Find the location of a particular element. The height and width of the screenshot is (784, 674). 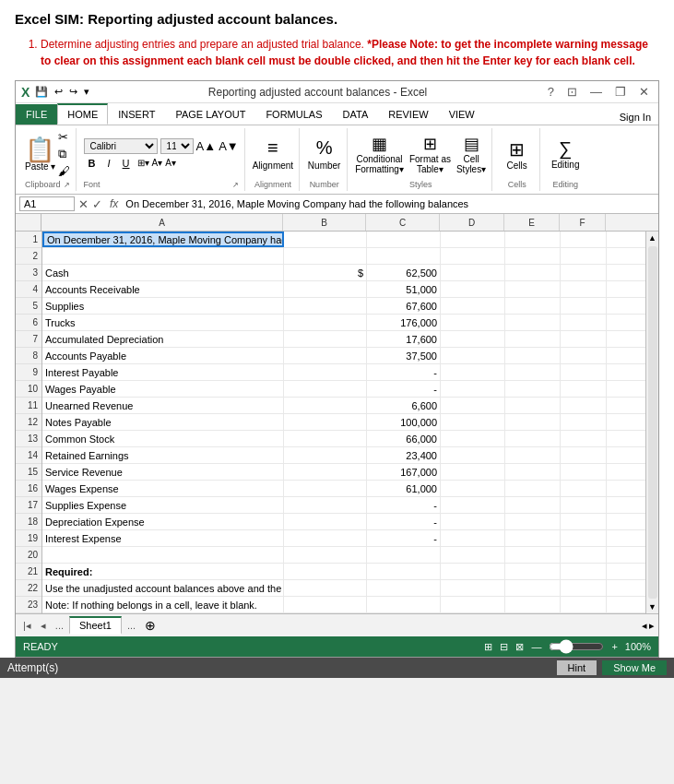

add-sheet-icon: ⊕ is located at coordinates (150, 625).